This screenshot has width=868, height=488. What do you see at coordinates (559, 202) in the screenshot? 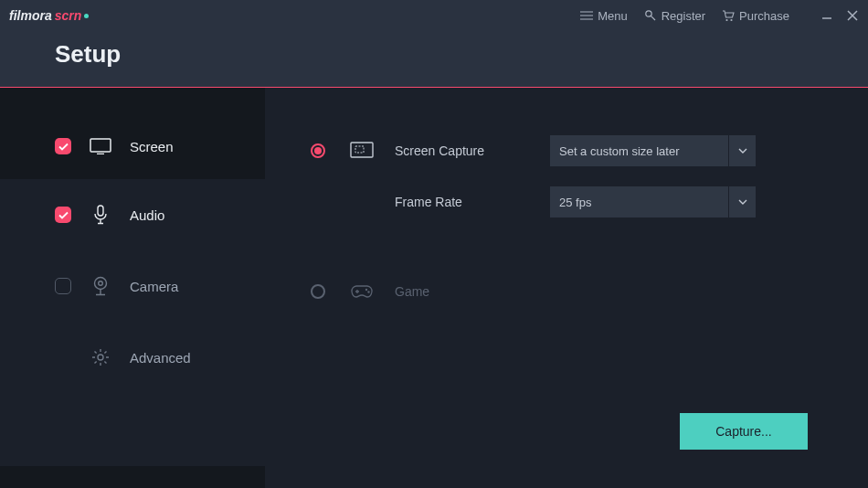
I see `option-frame-rate: Frame Rate 25 fps` at bounding box center [559, 202].